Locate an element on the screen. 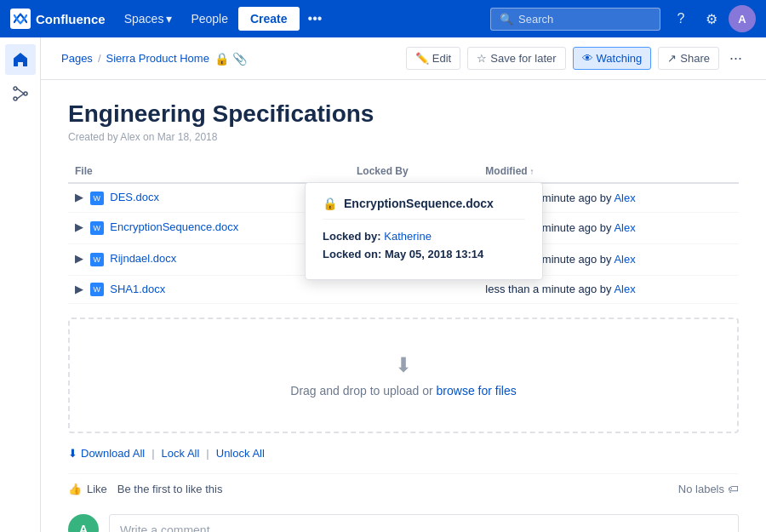 This screenshot has width=766, height=532. like-bar: 👍 Like Be the first to like this No labe… is located at coordinates (403, 489).